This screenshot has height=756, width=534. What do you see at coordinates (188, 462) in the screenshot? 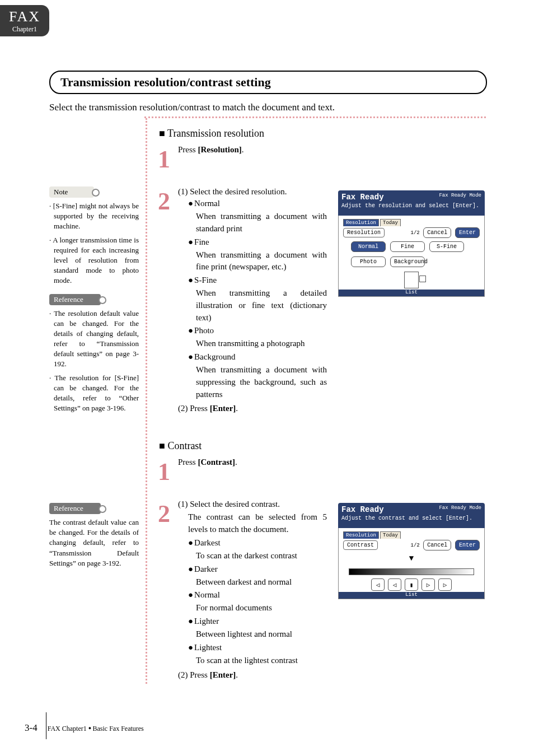
I see `step-text: Press` at bounding box center [188, 462].